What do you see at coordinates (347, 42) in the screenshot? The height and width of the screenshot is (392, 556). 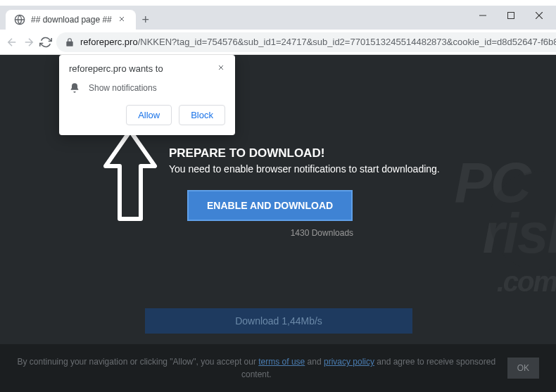 I see `url-path: /NKKEN?tag_id=754576&sub_id1=24717&sub_i…` at bounding box center [347, 42].